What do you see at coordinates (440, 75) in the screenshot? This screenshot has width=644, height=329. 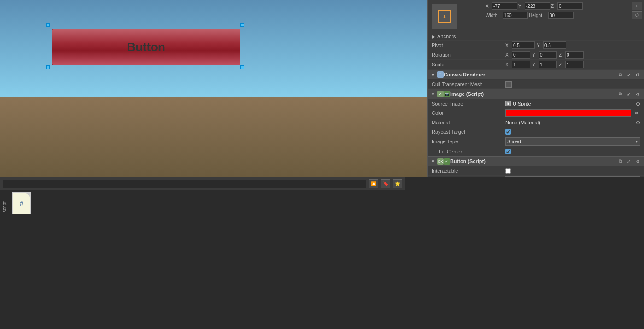 I see `canvas-renderer-icon: ⊞` at bounding box center [440, 75].